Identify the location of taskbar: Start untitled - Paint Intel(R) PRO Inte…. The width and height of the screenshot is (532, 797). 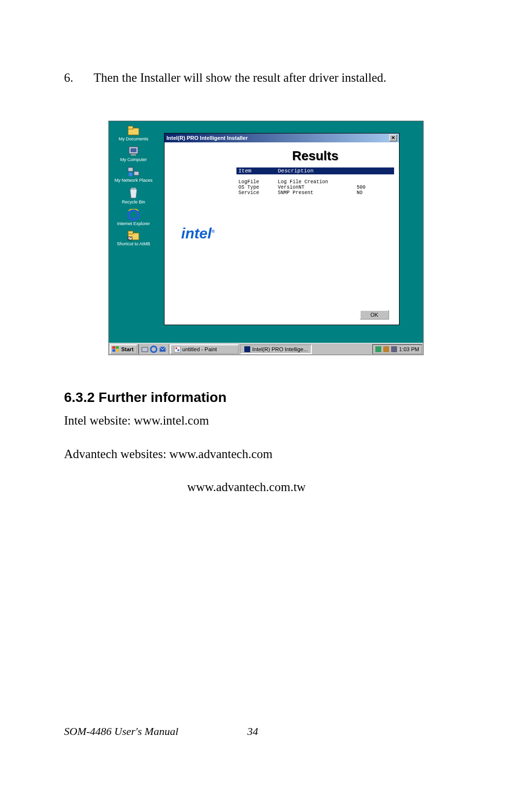
(266, 349).